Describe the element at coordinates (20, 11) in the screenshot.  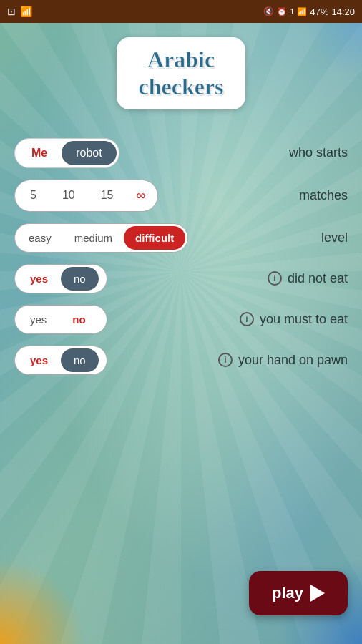
I see `status-icons-left: ⊡ 📶` at that location.